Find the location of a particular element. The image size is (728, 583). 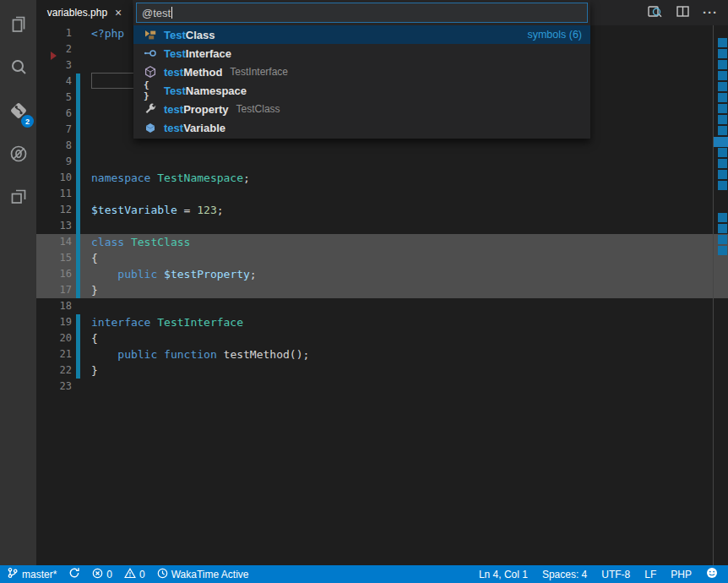

symbol-label: TestClass is located at coordinates (189, 35).